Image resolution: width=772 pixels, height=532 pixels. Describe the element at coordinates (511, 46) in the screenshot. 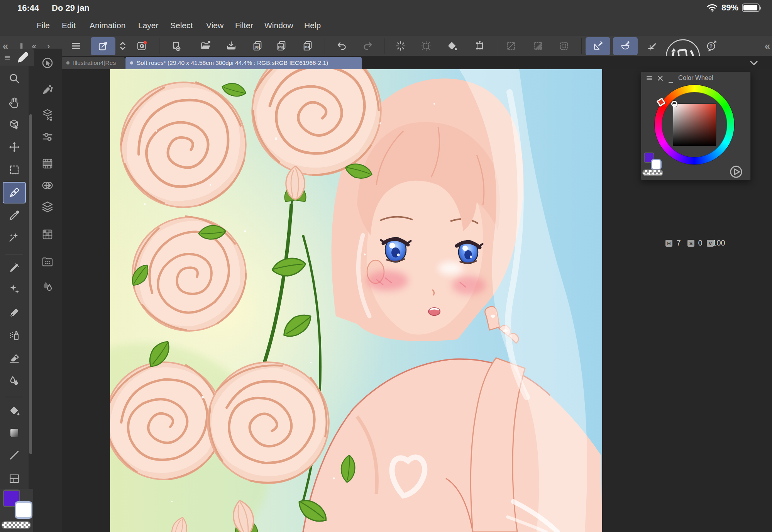

I see `deselect-icon` at that location.